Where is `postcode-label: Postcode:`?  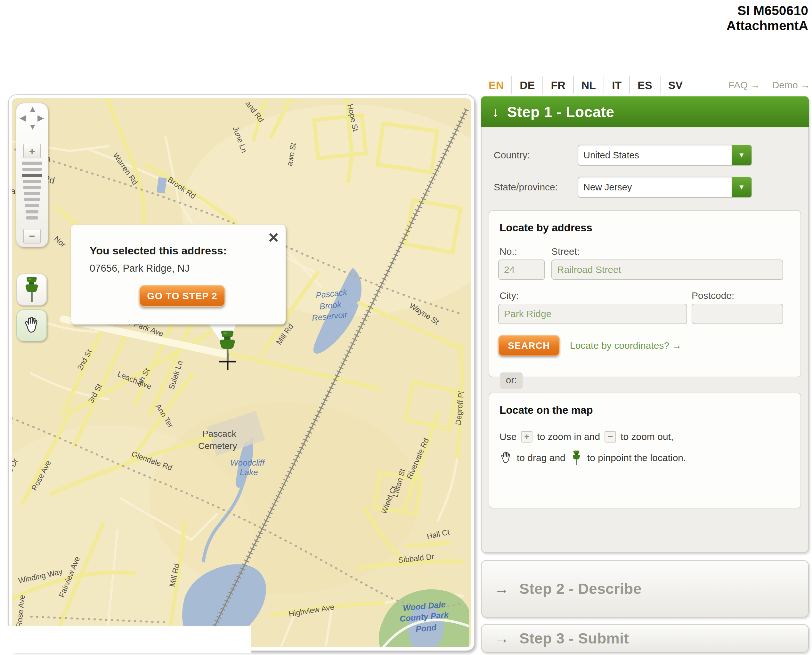 postcode-label: Postcode: is located at coordinates (713, 296).